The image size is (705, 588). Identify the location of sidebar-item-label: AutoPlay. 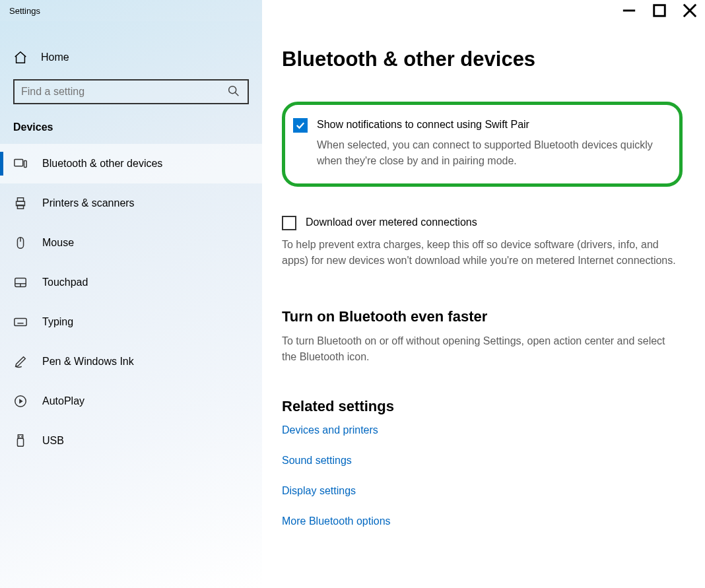
(63, 401).